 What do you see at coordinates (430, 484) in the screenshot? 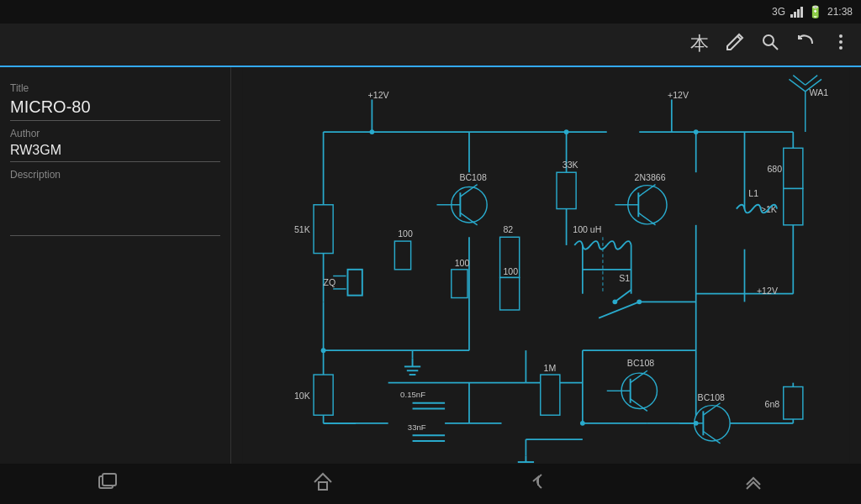
I see `bottom-nav` at bounding box center [430, 484].